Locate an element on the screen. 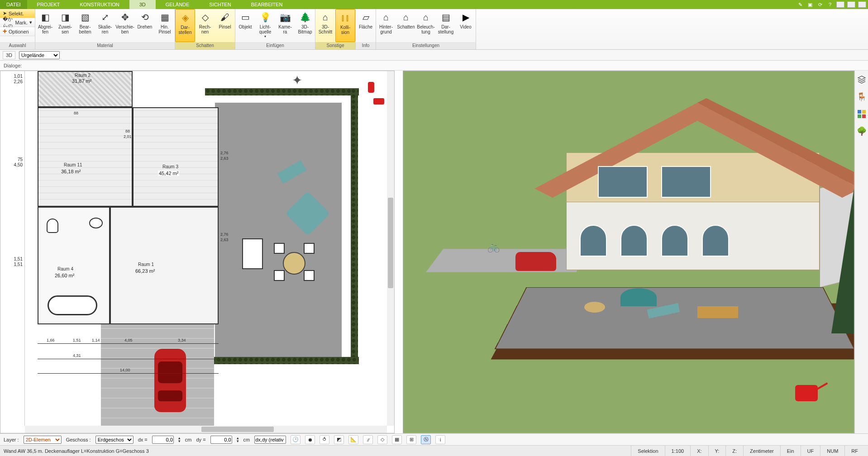  close-button is located at coordinates (862, 5).